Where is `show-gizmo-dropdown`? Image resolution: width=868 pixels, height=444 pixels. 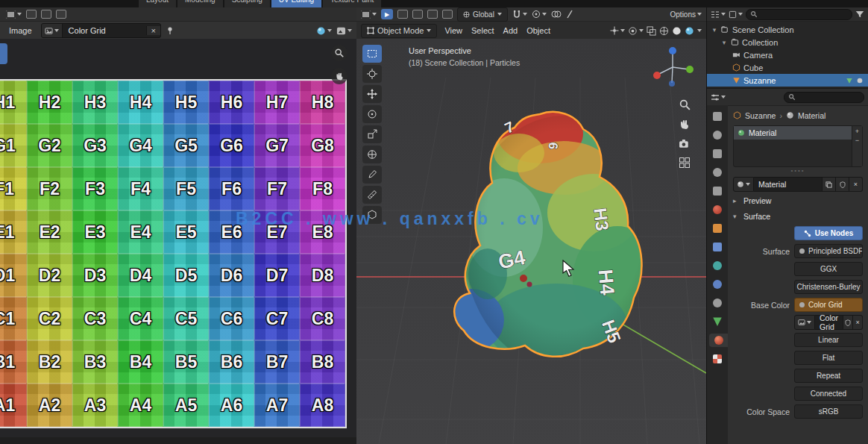 show-gizmo-dropdown is located at coordinates (617, 31).